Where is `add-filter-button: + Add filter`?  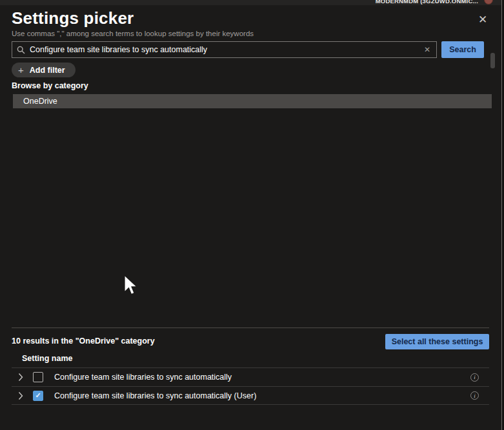 add-filter-button: + Add filter is located at coordinates (44, 70).